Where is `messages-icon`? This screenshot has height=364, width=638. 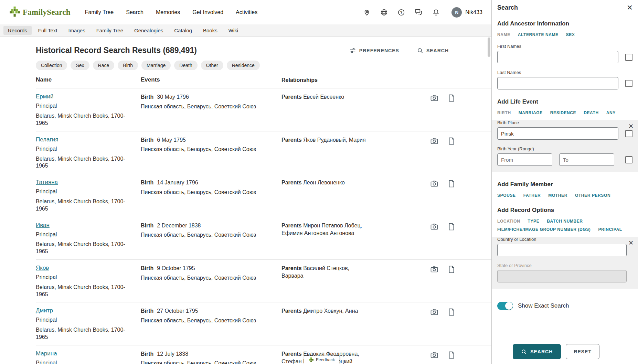
messages-icon is located at coordinates (418, 12).